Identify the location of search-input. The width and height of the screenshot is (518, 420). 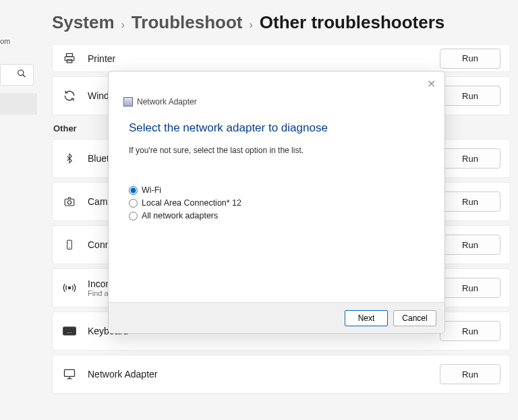
(17, 75).